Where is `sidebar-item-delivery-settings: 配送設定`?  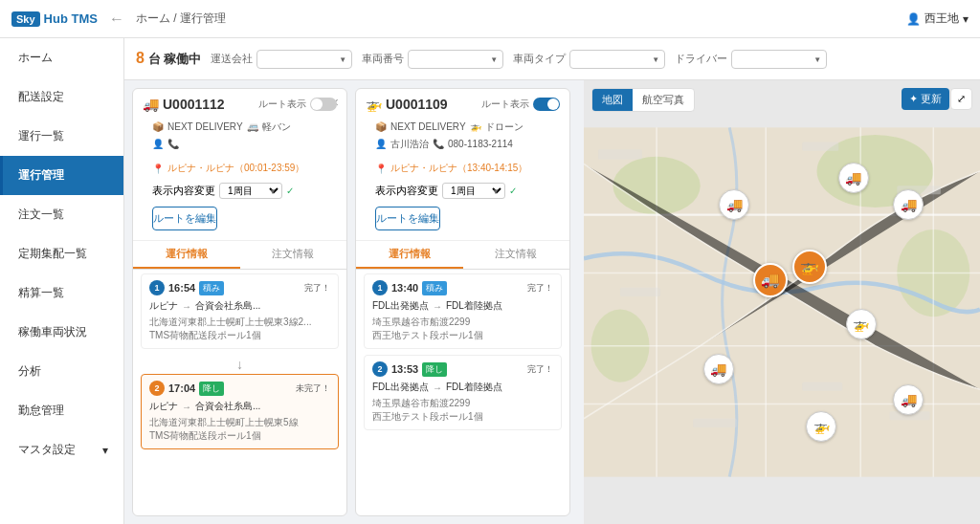
sidebar-item-delivery-settings: 配送設定 is located at coordinates (61, 98).